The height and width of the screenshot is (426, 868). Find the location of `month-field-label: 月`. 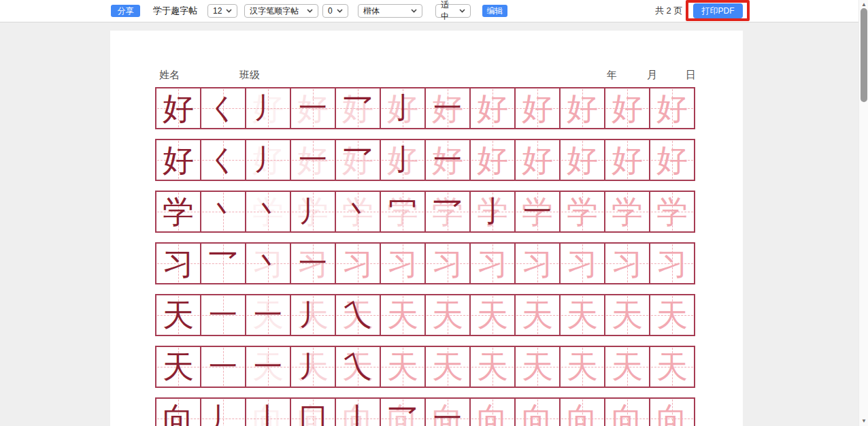

month-field-label: 月 is located at coordinates (652, 75).